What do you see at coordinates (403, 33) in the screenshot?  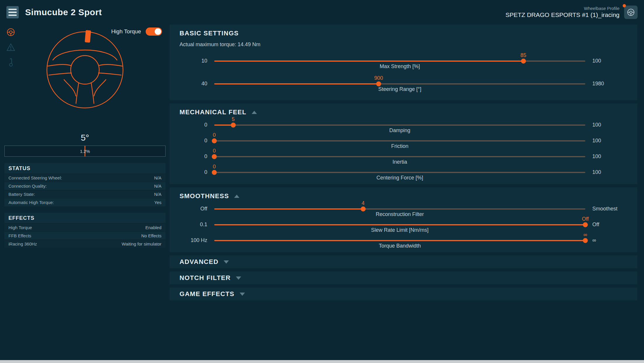 I see `basic-settings-header: BASIC SETTINGS` at bounding box center [403, 33].